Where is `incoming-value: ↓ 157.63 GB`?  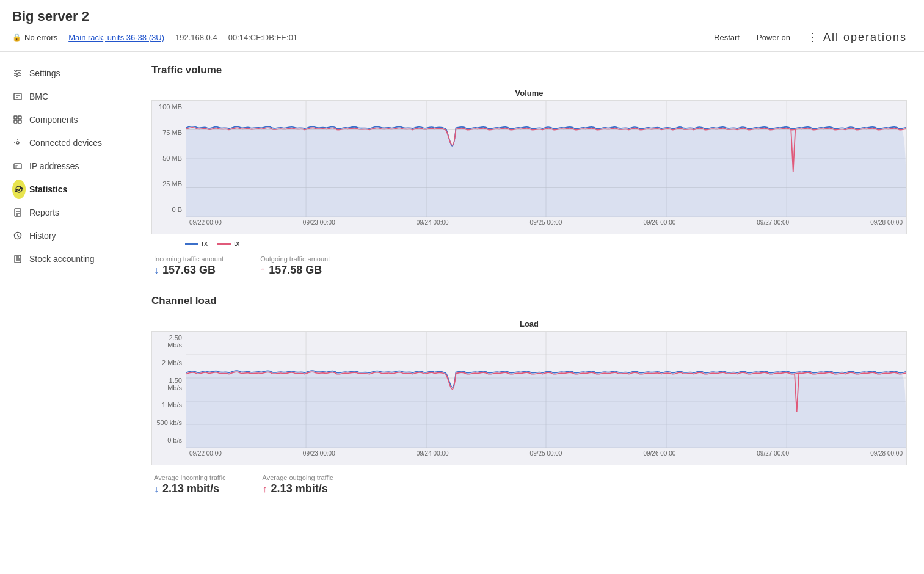 incoming-value: ↓ 157.63 GB is located at coordinates (189, 270).